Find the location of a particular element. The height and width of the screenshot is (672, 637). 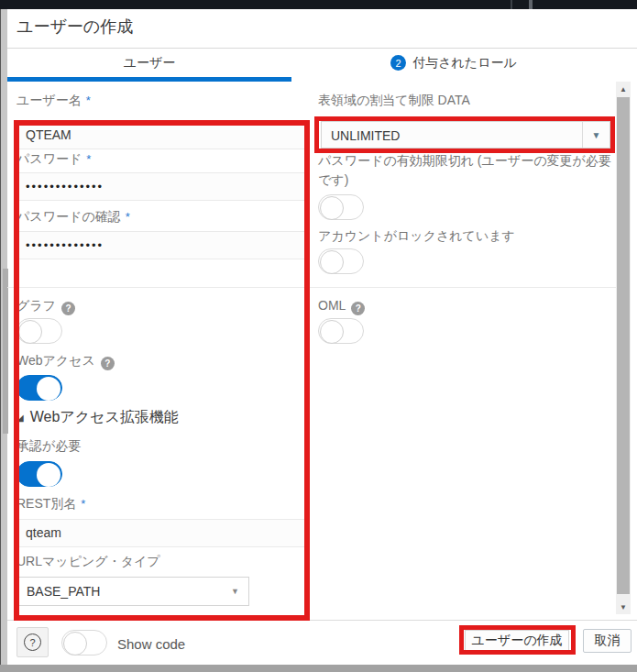

tab-roles-label: 付与されたロール is located at coordinates (465, 63).